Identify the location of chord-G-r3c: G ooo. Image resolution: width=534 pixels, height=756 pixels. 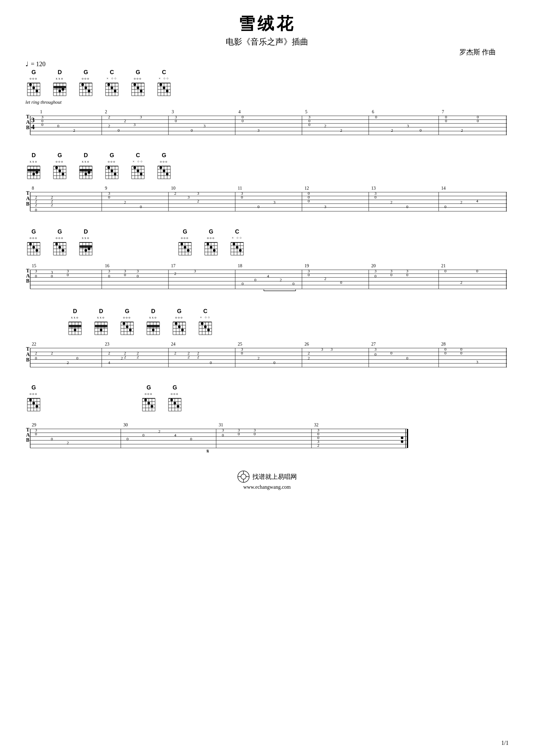
(185, 243).